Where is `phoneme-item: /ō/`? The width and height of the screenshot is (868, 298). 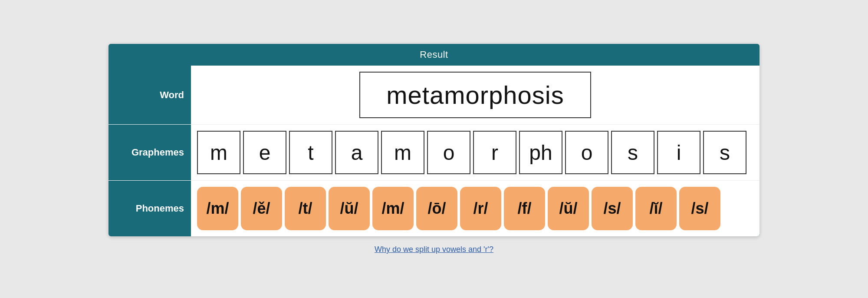
phoneme-item: /ō/ is located at coordinates (437, 209).